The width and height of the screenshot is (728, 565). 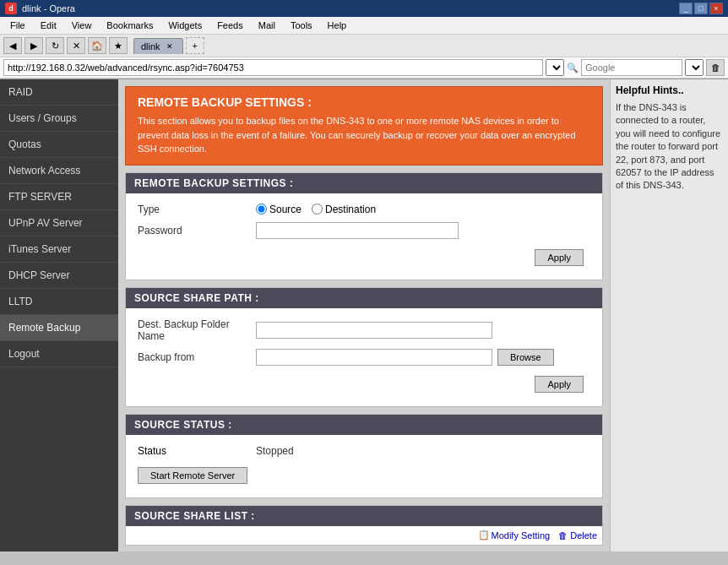 I want to click on status-row: Status Stopped, so click(x=364, y=451).